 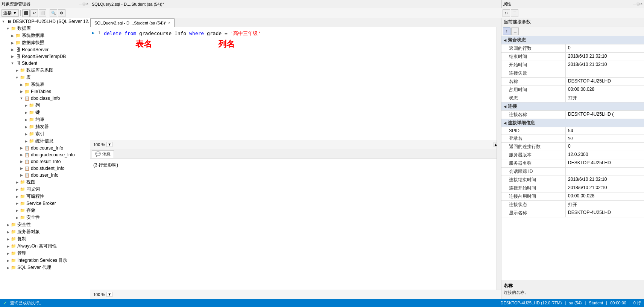 What do you see at coordinates (132, 23) in the screenshot?
I see `query-tab: SQLQuery2.sql - D....Student (sa (54))* …` at bounding box center [132, 23].